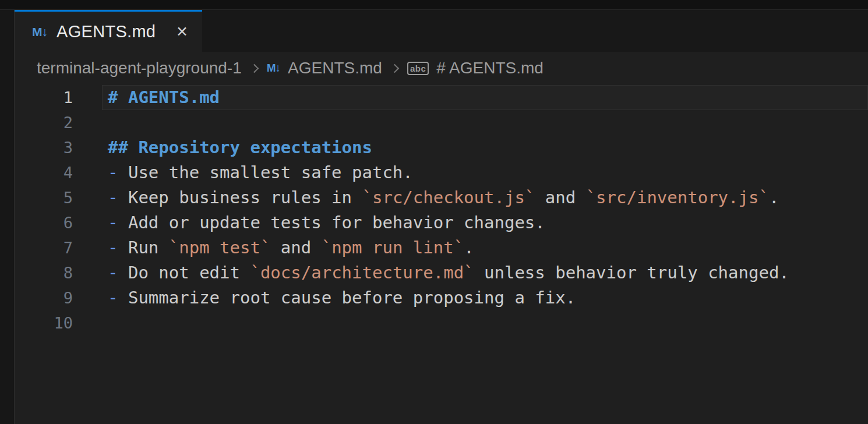  Describe the element at coordinates (331, 222) in the screenshot. I see `code-segment: Add or update tests for behavior changes…` at that location.